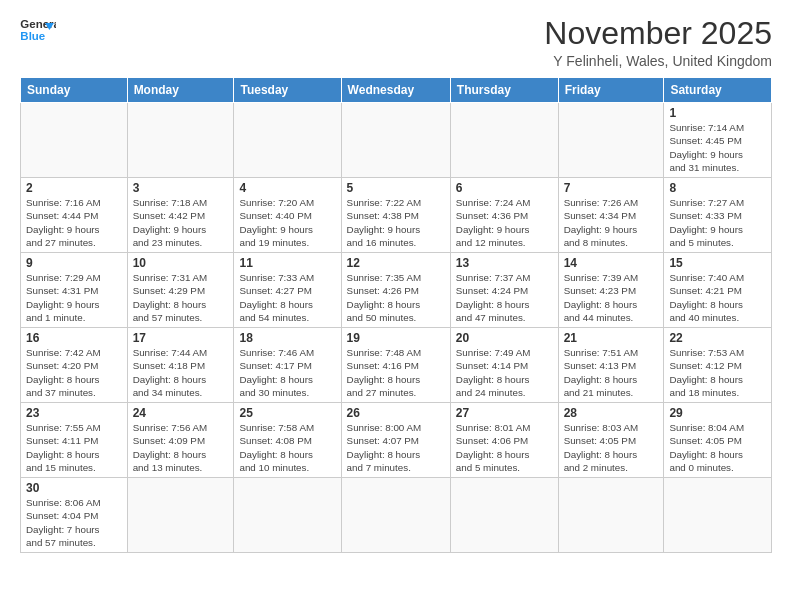  Describe the element at coordinates (612, 448) in the screenshot. I see `day-info: Sunrise: 8:03 AM Sunset: 4:05 PM Dayligh…` at that location.